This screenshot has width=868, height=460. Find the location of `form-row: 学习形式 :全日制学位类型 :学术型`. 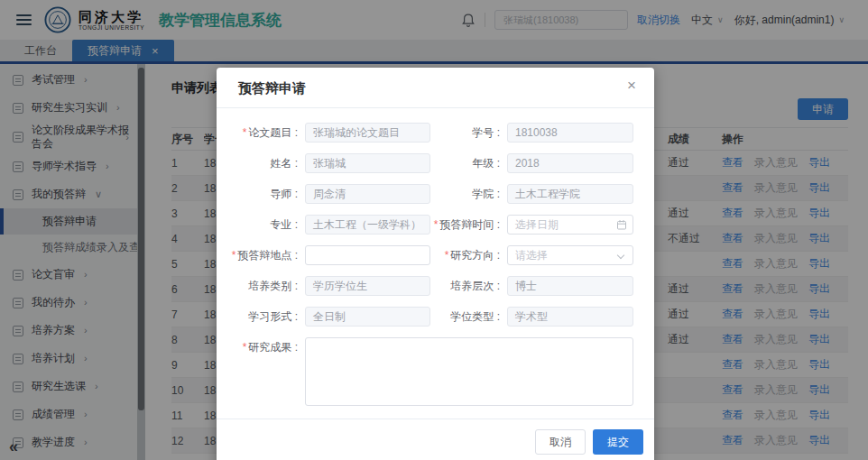

form-row: 学习形式 :全日制学位类型 :学术型 is located at coordinates (435, 317).